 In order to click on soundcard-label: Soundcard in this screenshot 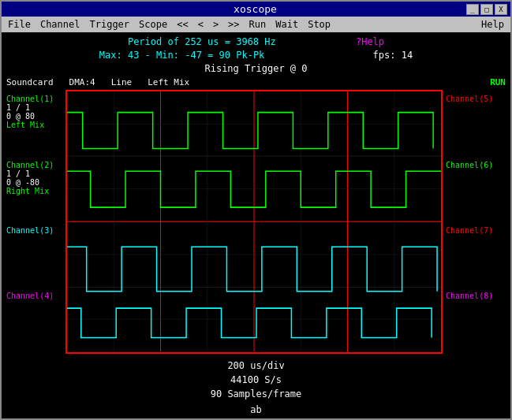, I will do `click(30, 82)`.